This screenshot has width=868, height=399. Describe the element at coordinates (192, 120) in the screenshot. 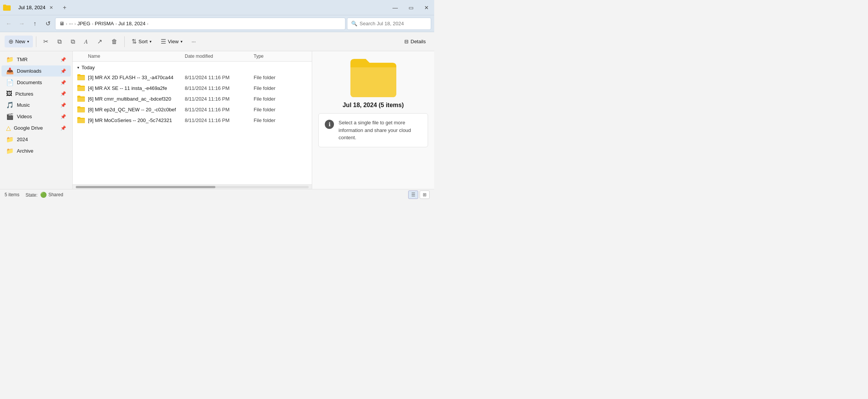

I see `file-area: Name Date modified Type ▾ Today [3] MR A…` at that location.